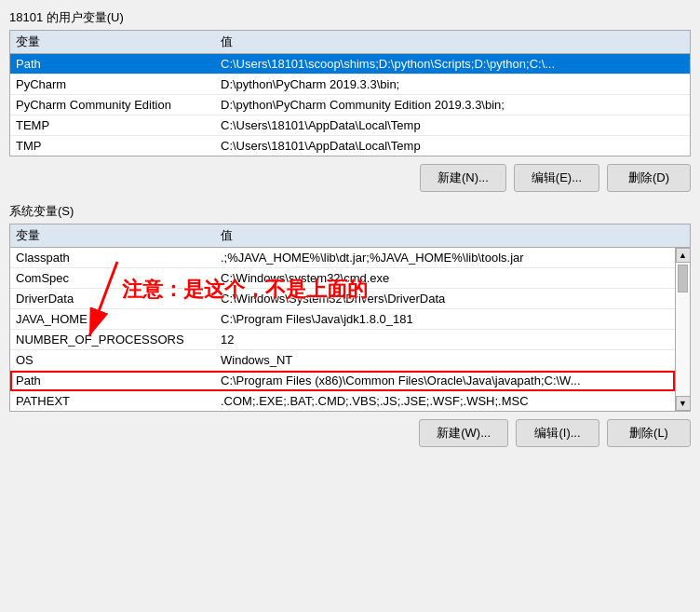 The image size is (700, 612). What do you see at coordinates (350, 64) in the screenshot?
I see `user-table-row: PathC:\Users\18101\scoop\shims;D:\python…` at bounding box center [350, 64].